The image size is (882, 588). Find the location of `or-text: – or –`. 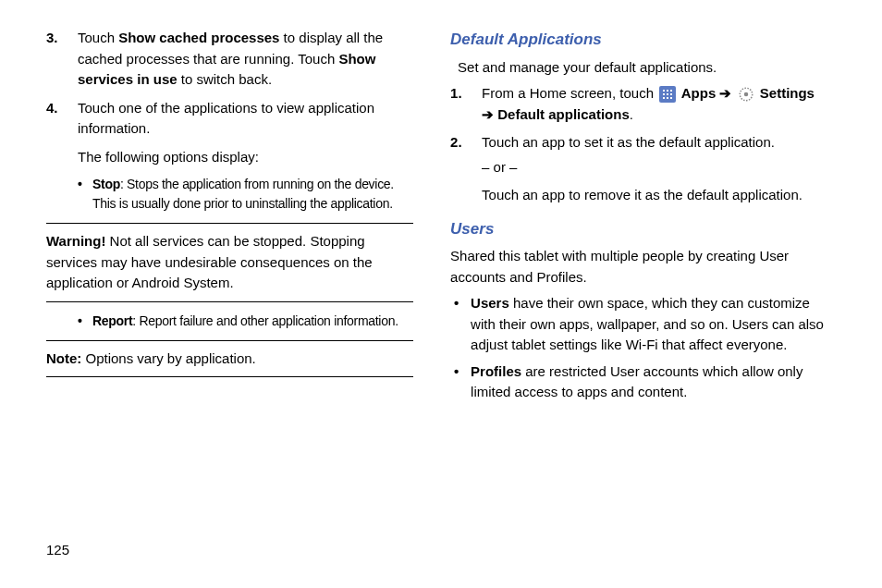

or-text: – or – is located at coordinates (658, 168).